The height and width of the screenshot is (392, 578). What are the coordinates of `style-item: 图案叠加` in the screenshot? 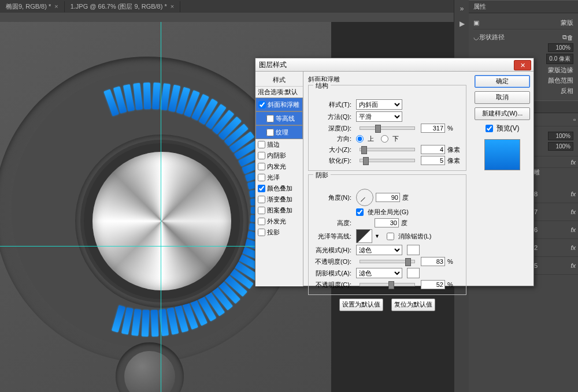 It's located at (279, 210).